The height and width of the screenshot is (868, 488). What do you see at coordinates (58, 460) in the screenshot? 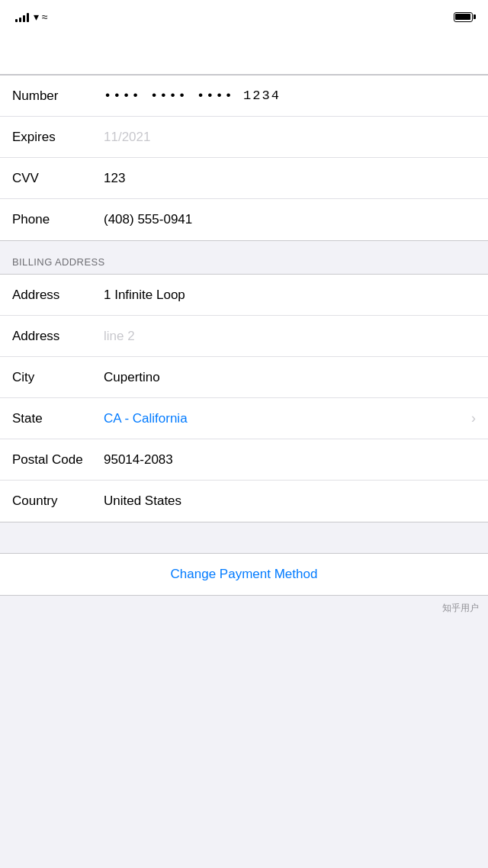
I see `row-label: Postal Code` at bounding box center [58, 460].